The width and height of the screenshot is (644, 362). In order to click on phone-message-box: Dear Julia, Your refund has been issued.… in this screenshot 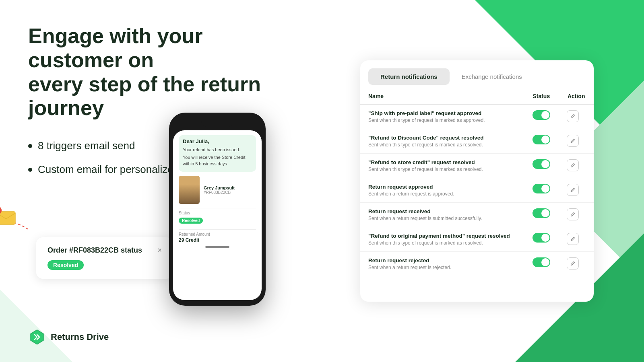, I will do `click(217, 154)`.